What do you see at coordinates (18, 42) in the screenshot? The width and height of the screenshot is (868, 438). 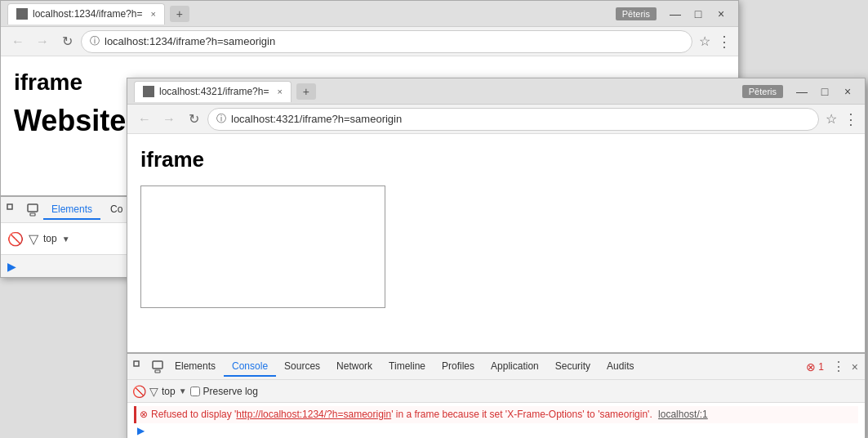 I see `back-button-1: ←` at bounding box center [18, 42].